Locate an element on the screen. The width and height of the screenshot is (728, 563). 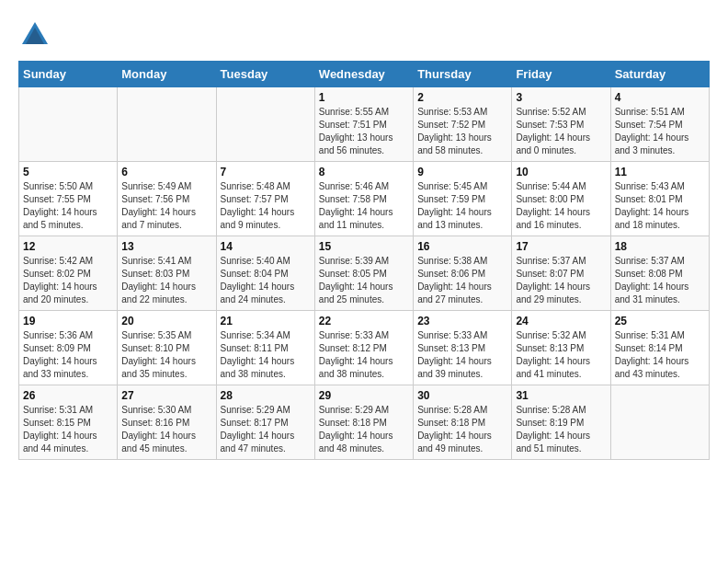
day-detail: Sunrise: 5:35 AMSunset: 8:10 PMDaylight:… is located at coordinates (166, 355).